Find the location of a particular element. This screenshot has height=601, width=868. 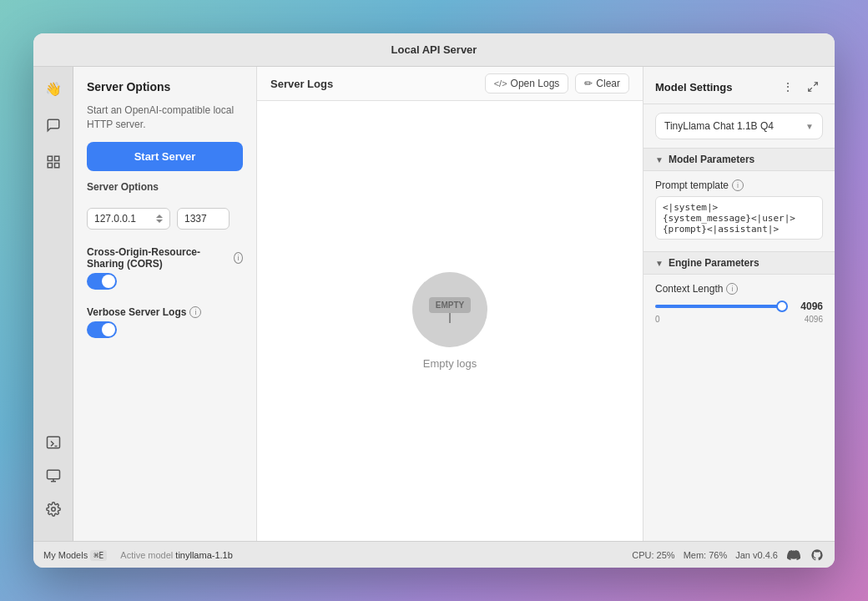

hand-wave-icon: 👋 is located at coordinates (53, 88).